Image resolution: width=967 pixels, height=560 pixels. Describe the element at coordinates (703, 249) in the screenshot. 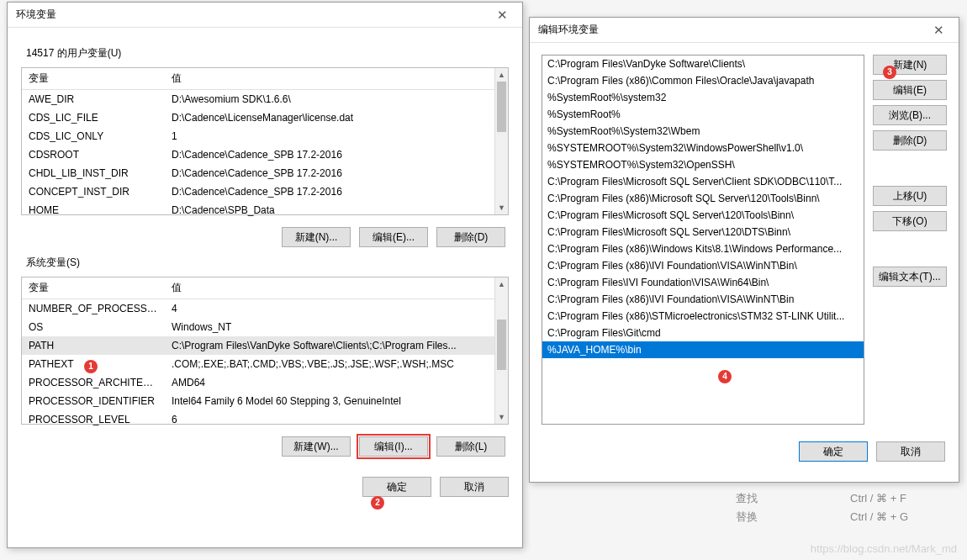

I see `list-item: C:\Program Files (x86)\Windows Kits\8.1\…` at that location.